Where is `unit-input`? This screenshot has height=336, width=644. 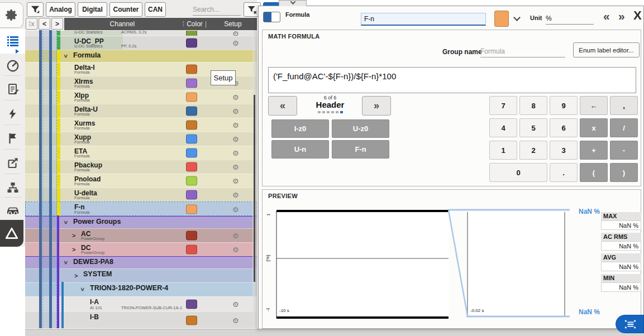
unit-input is located at coordinates (570, 19).